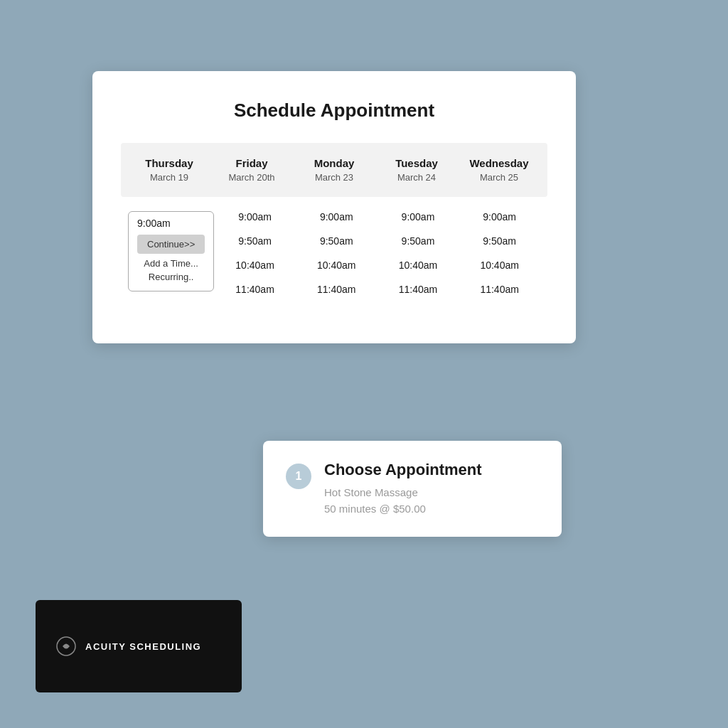 The width and height of the screenshot is (728, 728). What do you see at coordinates (334, 111) in the screenshot?
I see `page-title: Schedule Appointment` at bounding box center [334, 111].